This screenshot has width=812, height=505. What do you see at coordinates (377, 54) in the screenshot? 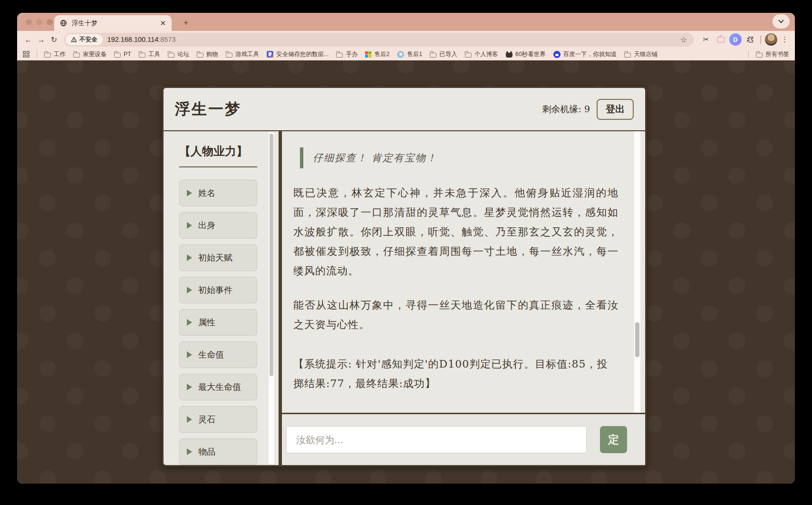
I see `bookmark-item: 售后2` at bounding box center [377, 54].